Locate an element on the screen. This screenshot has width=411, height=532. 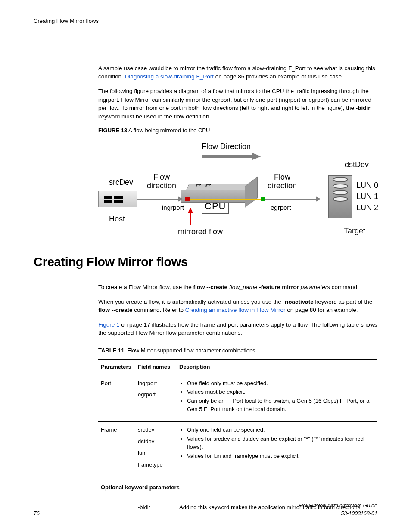
doc-title: Flow Vision Administrators Guide is located at coordinates (338, 506).